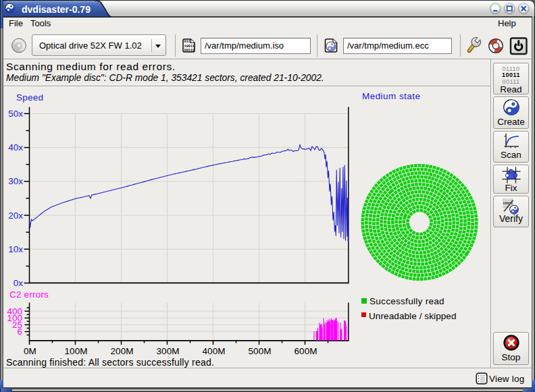  What do you see at coordinates (214, 351) in the screenshot?
I see `svg-text: 400M` at bounding box center [214, 351].